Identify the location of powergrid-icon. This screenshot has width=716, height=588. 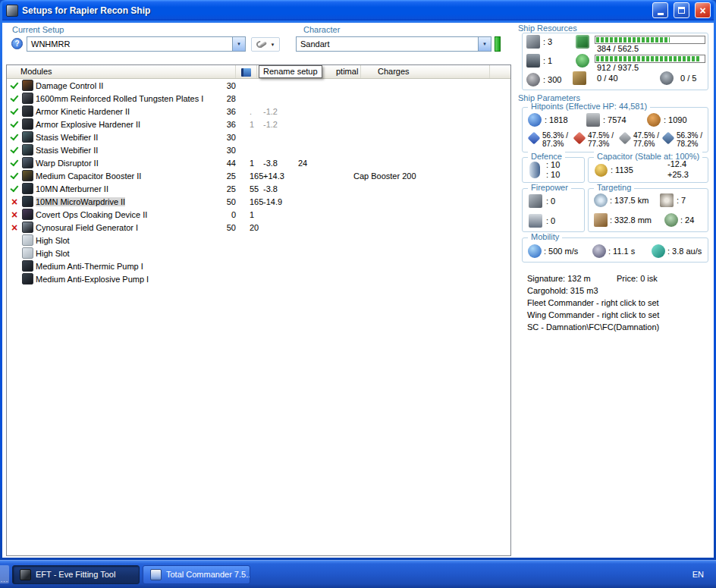
(583, 61).